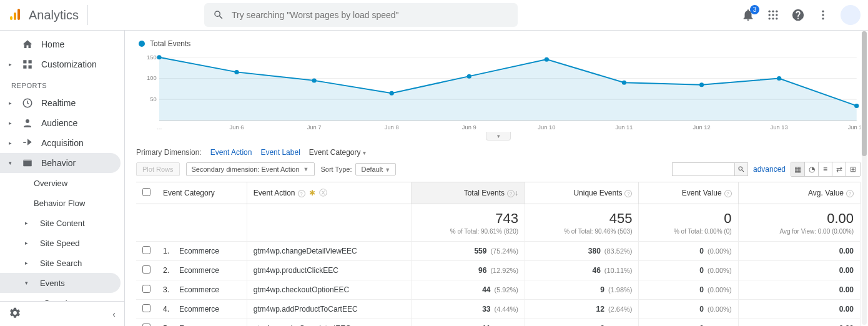 The image size is (868, 326). What do you see at coordinates (703, 169) in the screenshot?
I see `table-search-input` at bounding box center [703, 169].